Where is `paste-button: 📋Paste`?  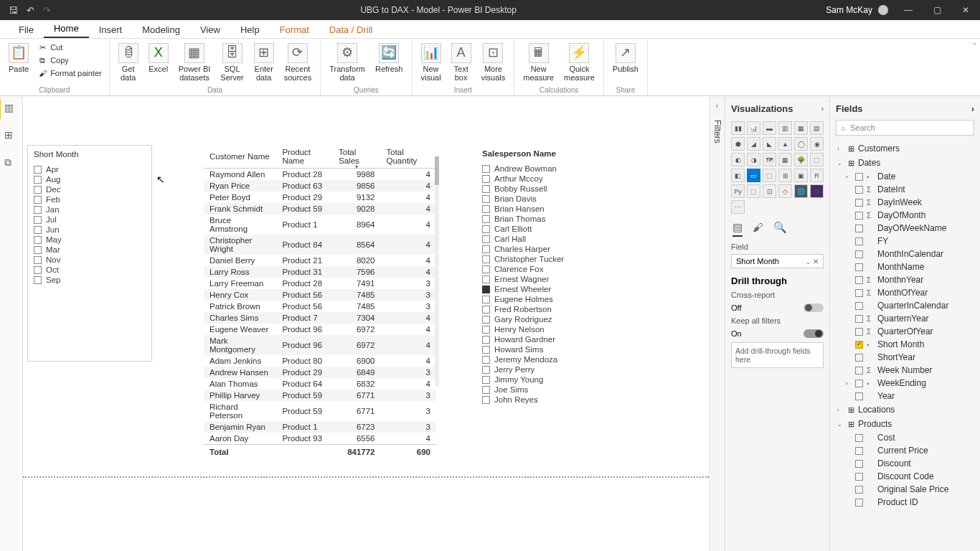
paste-button: 📋Paste is located at coordinates (19, 58).